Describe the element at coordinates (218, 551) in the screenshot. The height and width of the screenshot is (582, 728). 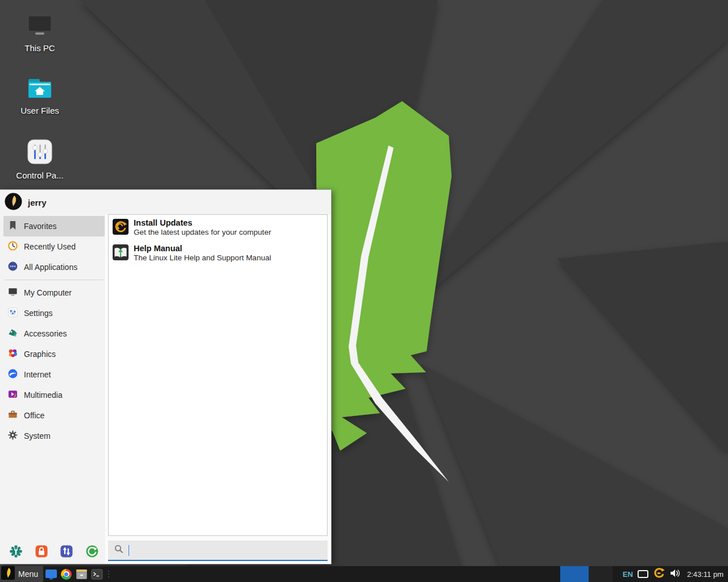
I see `menu-search-box` at that location.